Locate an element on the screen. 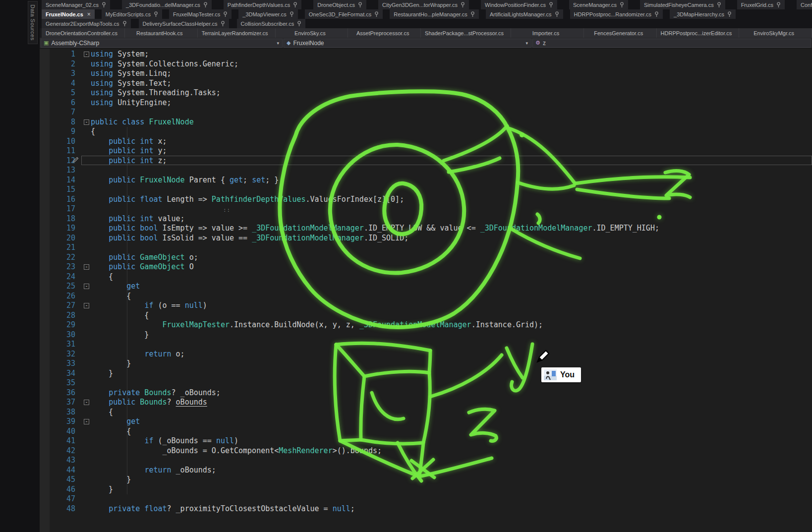  code-line-4: 4using System.Text; is located at coordinates (426, 84).